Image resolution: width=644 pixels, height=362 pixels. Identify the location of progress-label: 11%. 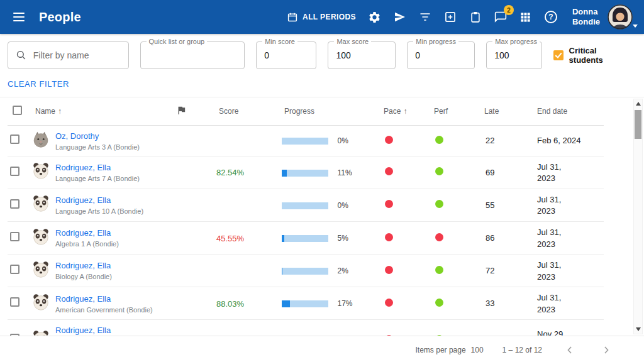
(345, 173).